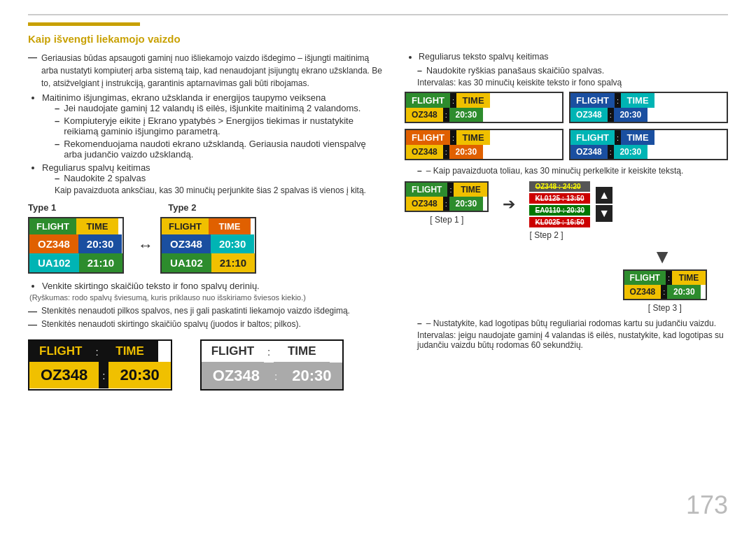 This screenshot has height=534, width=756. What do you see at coordinates (60, 351) in the screenshot?
I see `dark-flight-header: FLIGHT` at bounding box center [60, 351].